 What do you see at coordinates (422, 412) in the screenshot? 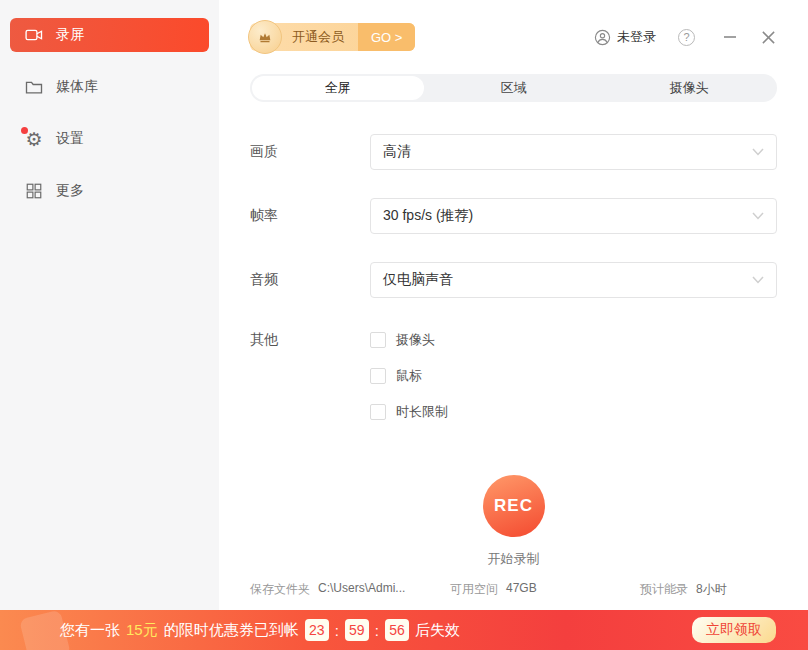
I see `checkbox-label: 时长限制` at bounding box center [422, 412].